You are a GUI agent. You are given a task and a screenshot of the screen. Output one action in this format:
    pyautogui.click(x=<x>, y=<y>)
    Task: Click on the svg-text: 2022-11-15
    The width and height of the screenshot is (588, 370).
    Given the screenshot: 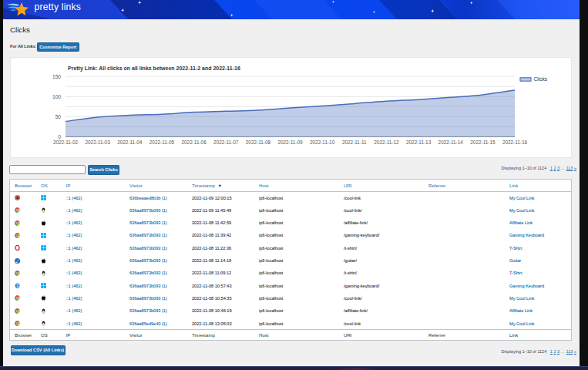 What is the action you would take?
    pyautogui.click(x=482, y=142)
    